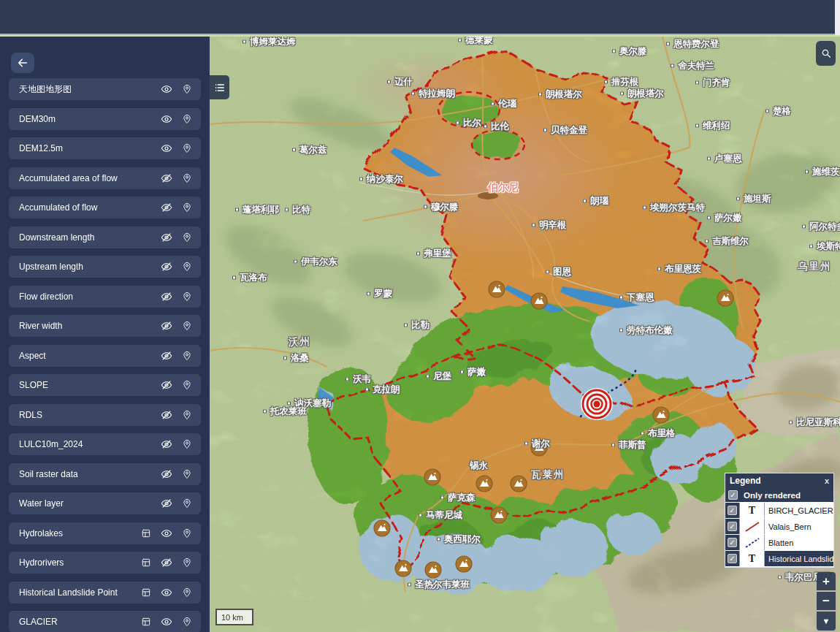 The image size is (840, 632). What do you see at coordinates (90, 119) in the screenshot?
I see `layer-item-label: DEM30m` at bounding box center [90, 119].